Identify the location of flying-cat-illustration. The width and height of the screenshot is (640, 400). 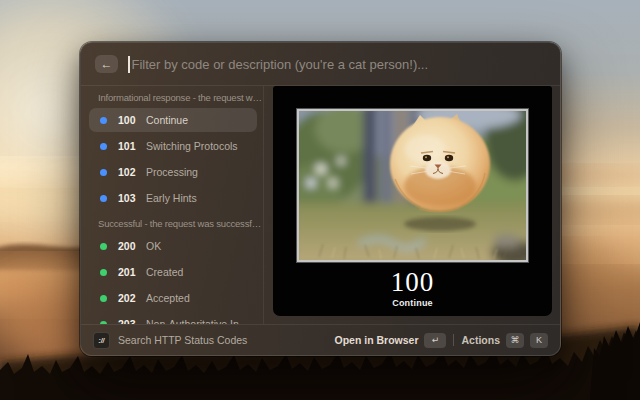
(412, 186).